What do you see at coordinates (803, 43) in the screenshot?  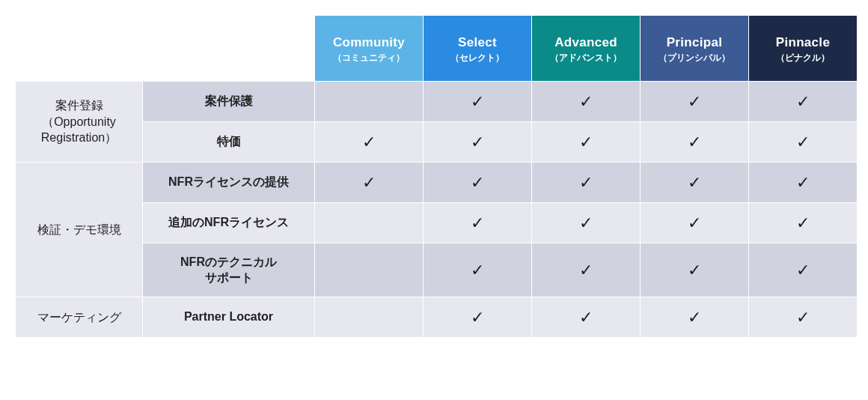 I see `tier-title: Pinnacle` at bounding box center [803, 43].